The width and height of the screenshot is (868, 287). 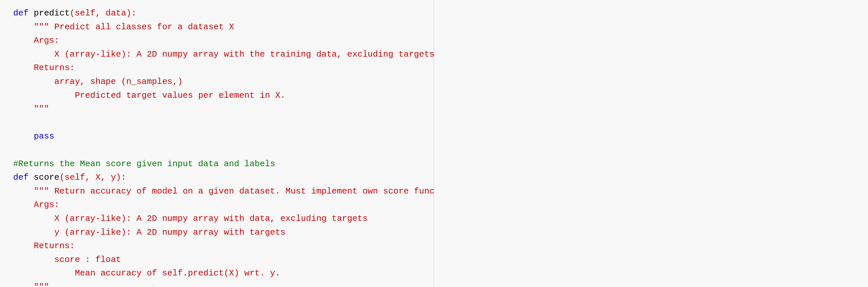 What do you see at coordinates (217, 205) in the screenshot?
I see `code-line-15: Args:` at bounding box center [217, 205].